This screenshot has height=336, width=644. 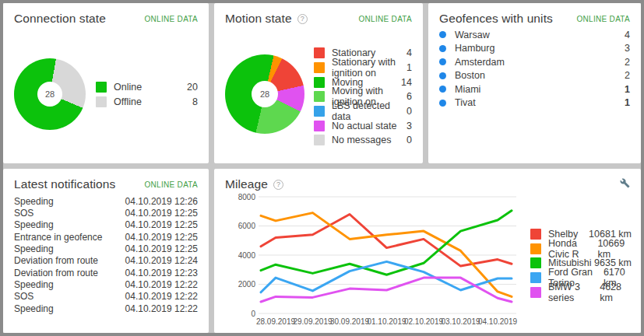 What do you see at coordinates (248, 285) in the screenshot?
I see `y-axis-tick-label: 2000` at bounding box center [248, 285].